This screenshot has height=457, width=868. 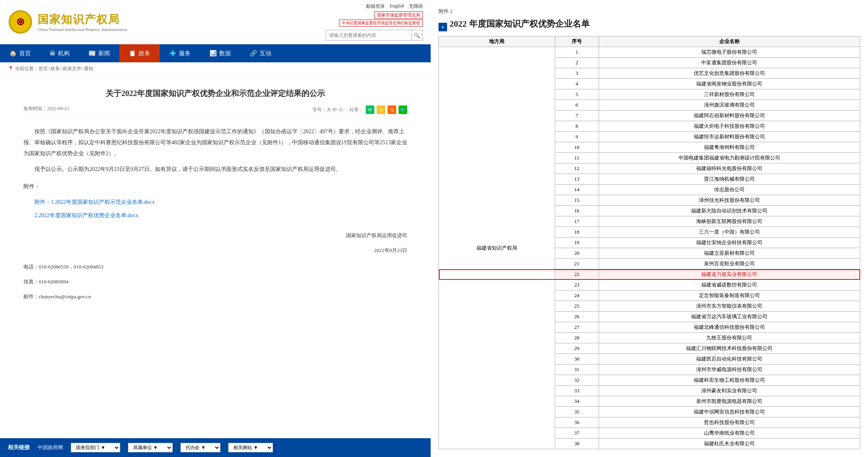 What do you see at coordinates (139, 53) in the screenshot?
I see `nav-gov: 📋 政务` at bounding box center [139, 53].